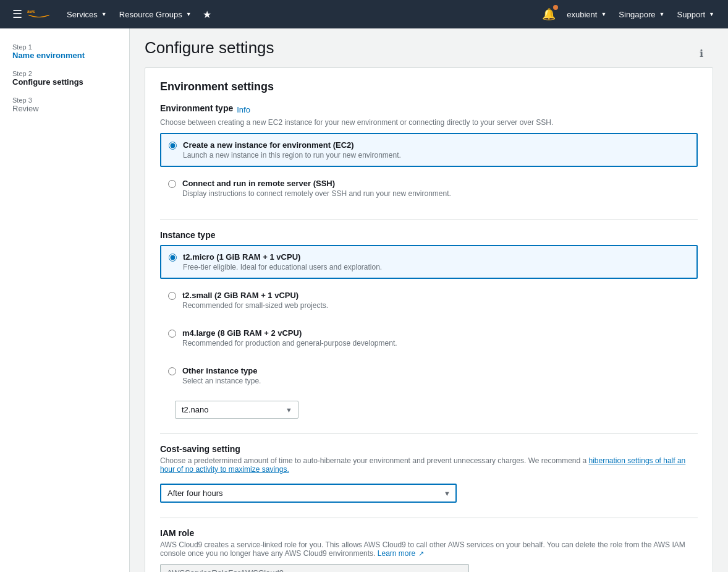  What do you see at coordinates (429, 338) in the screenshot?
I see `instance-m4large-option: m4.large (8 GiB RAM + 2 vCPU) Recommende…` at bounding box center [429, 338].